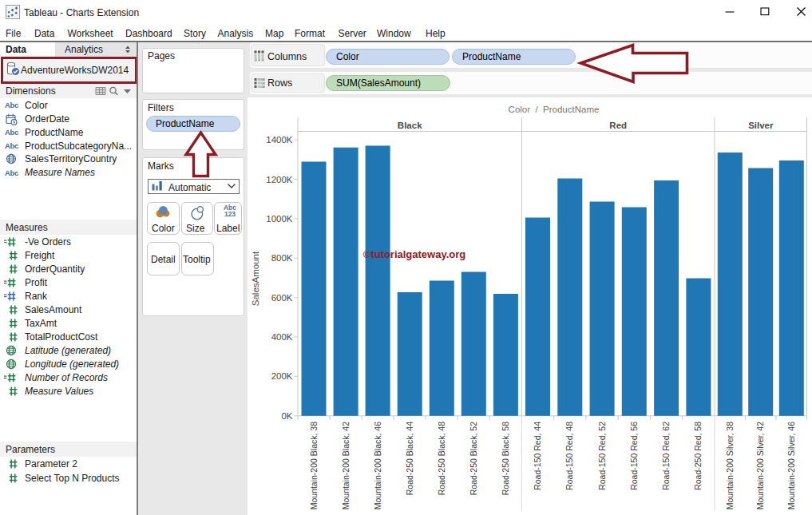  I want to click on svg-text: Mountain-200 Silver, 46, so click(791, 465).